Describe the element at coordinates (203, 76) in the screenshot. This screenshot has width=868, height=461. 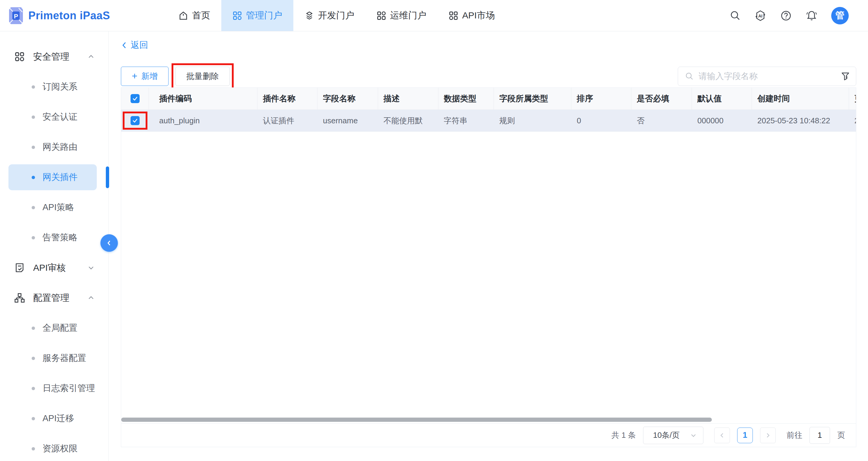
I see `annotation-box-batch-delete: 批量删除` at that location.